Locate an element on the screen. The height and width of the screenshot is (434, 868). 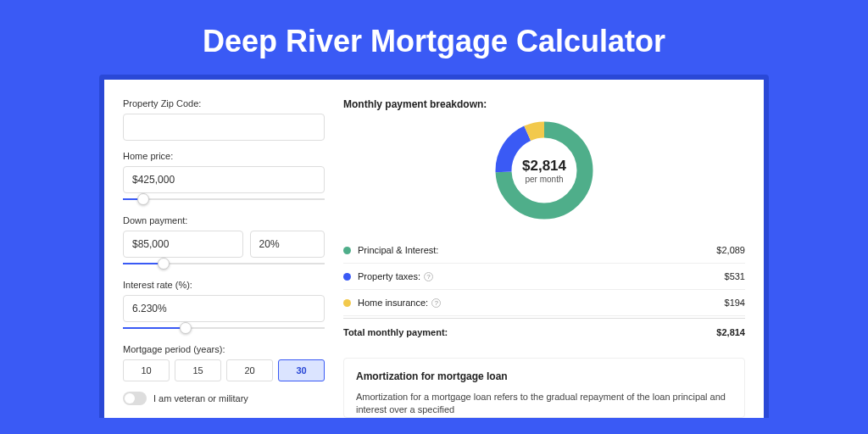
legend-text: Principal & Interest: is located at coordinates (398, 250).